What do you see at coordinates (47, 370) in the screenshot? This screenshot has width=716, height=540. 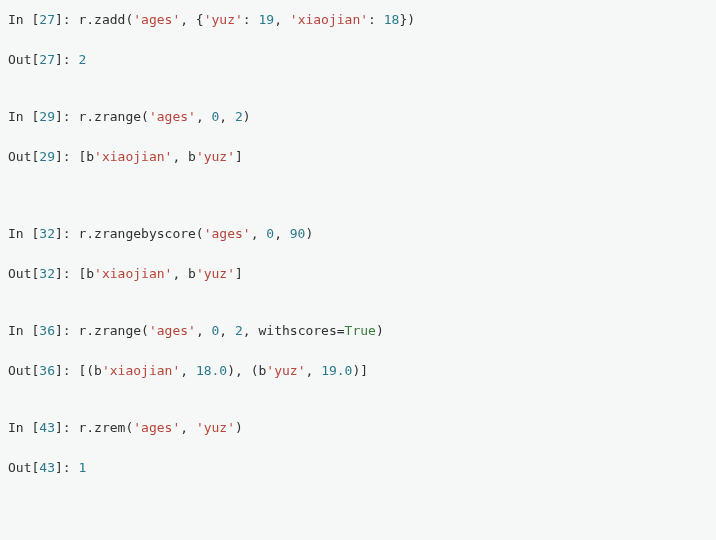 I see `output-number: 36` at bounding box center [47, 370].